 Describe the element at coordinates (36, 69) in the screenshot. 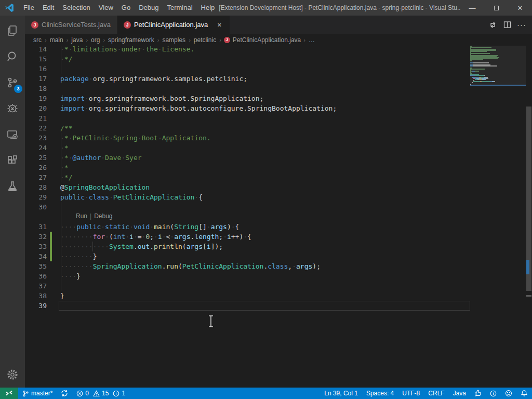

I see `line-number: 16` at that location.